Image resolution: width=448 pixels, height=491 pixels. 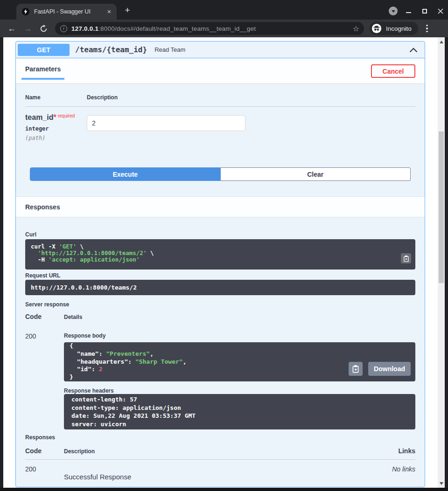 What do you see at coordinates (12, 28) in the screenshot?
I see `back-icon: ←` at bounding box center [12, 28].